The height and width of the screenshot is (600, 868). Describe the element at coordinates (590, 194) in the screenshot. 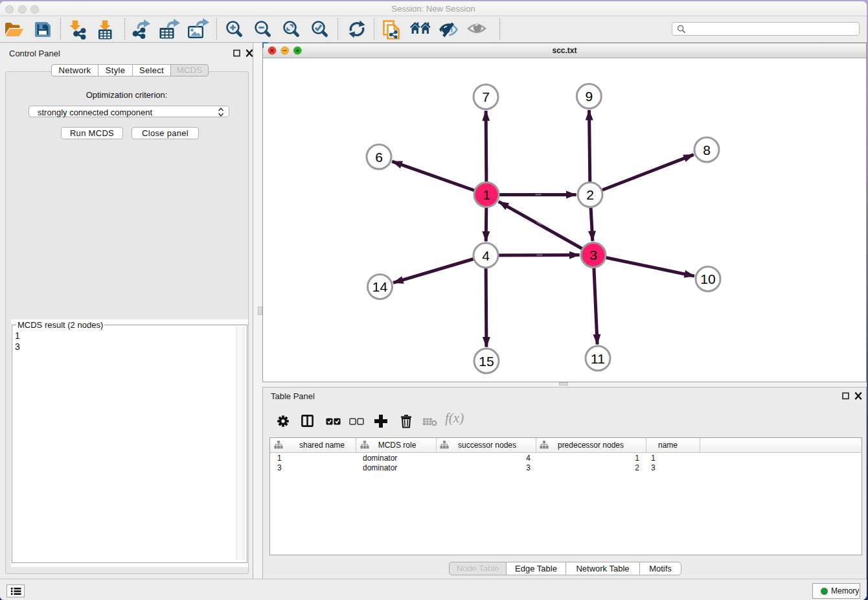

I see `svg-text: 2` at that location.